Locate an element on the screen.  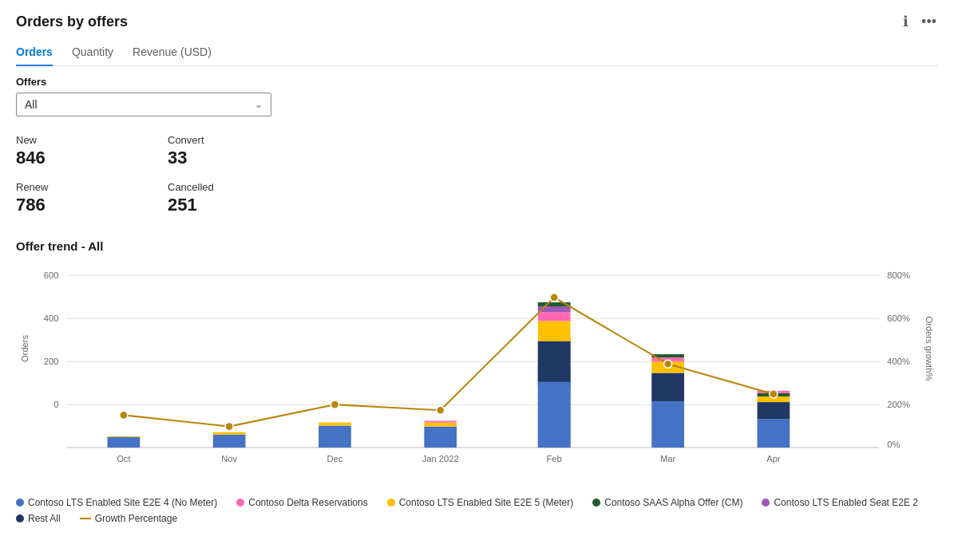
legend-dot-restall is located at coordinates (20, 519).